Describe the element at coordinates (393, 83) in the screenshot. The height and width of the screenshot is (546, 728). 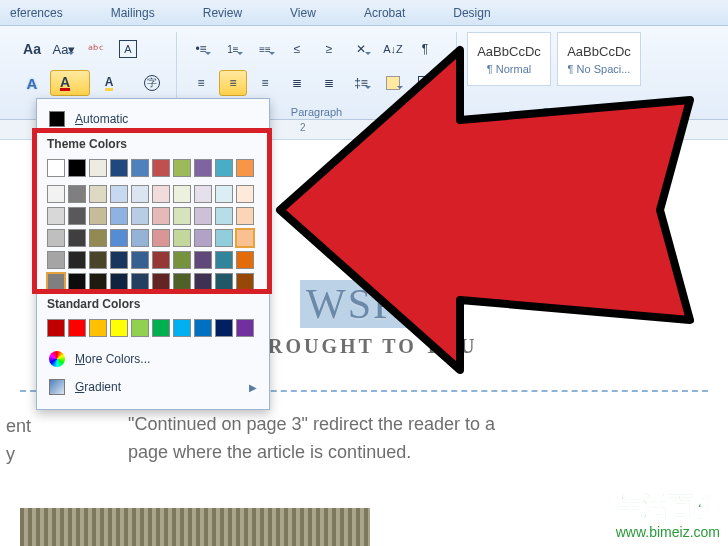
I see `shading-button` at that location.